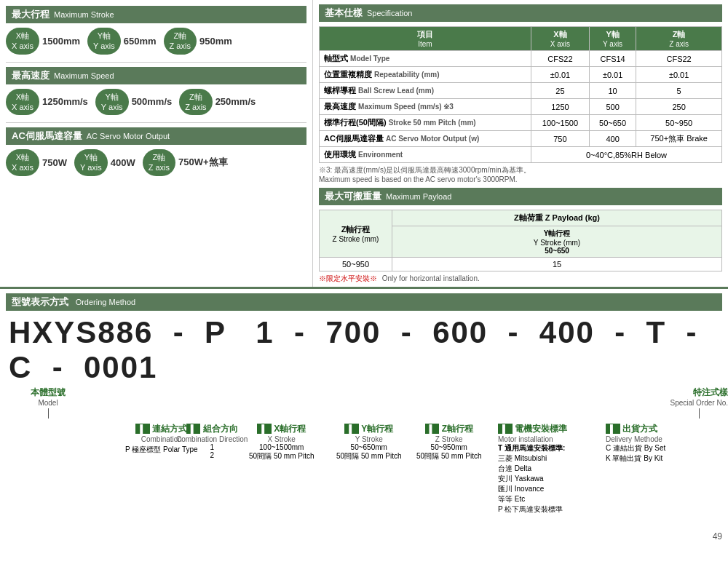 This screenshot has width=728, height=583. Describe the element at coordinates (159, 163) in the screenshot. I see `servo-z-label: Z軸 Z axis` at that location.